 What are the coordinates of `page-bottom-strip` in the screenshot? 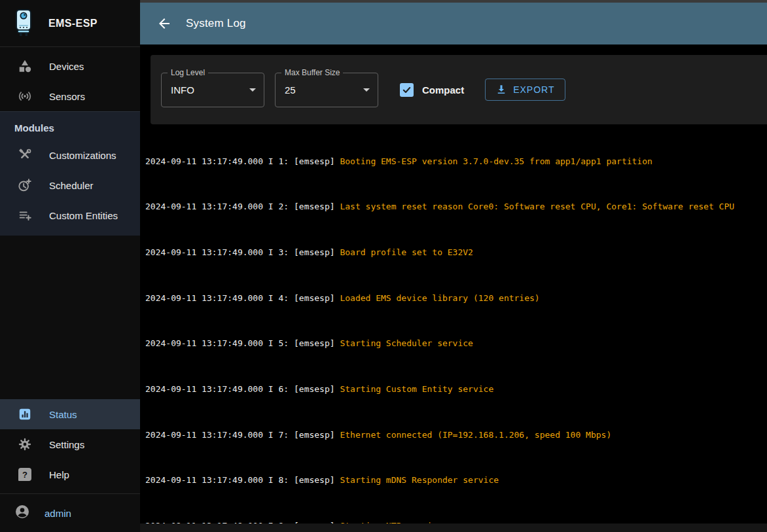 It's located at (454, 527).